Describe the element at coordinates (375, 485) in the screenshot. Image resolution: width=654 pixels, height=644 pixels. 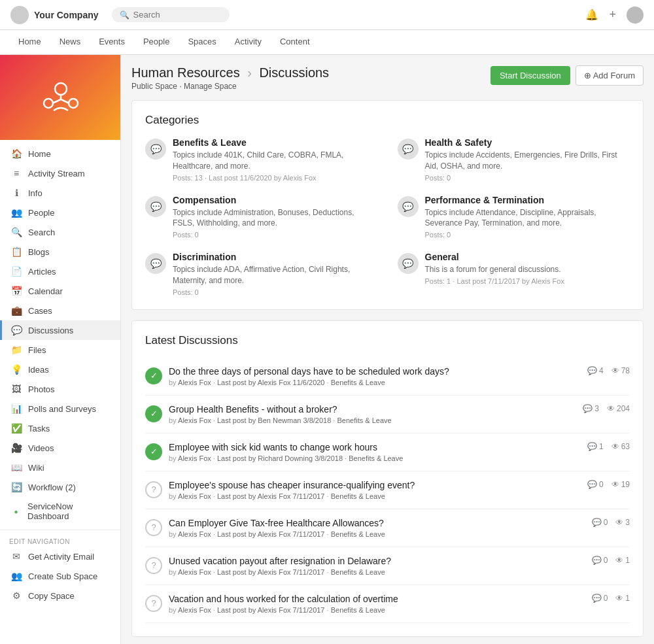
I see `discussion-title: Employee's spouse has cheaper insurance-…` at that location.